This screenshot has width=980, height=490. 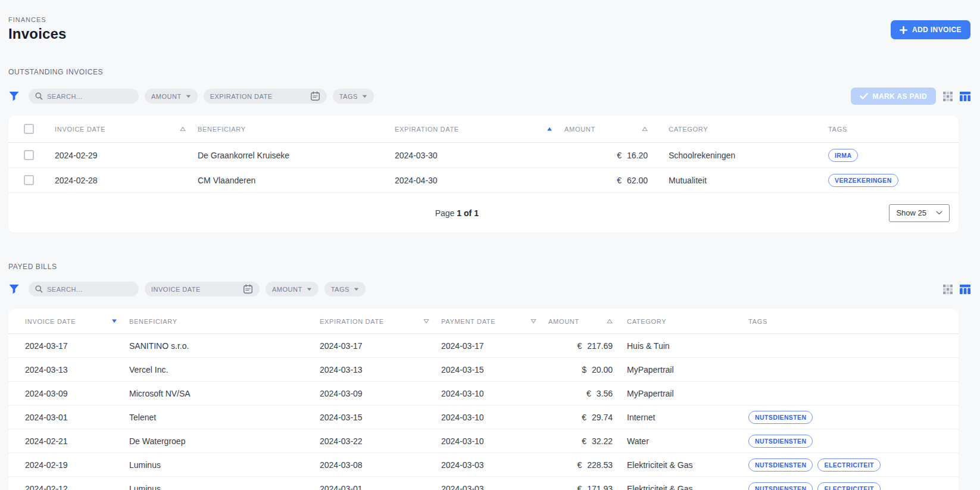 I want to click on cell-expiration-date: 2024-03-09, so click(x=380, y=394).